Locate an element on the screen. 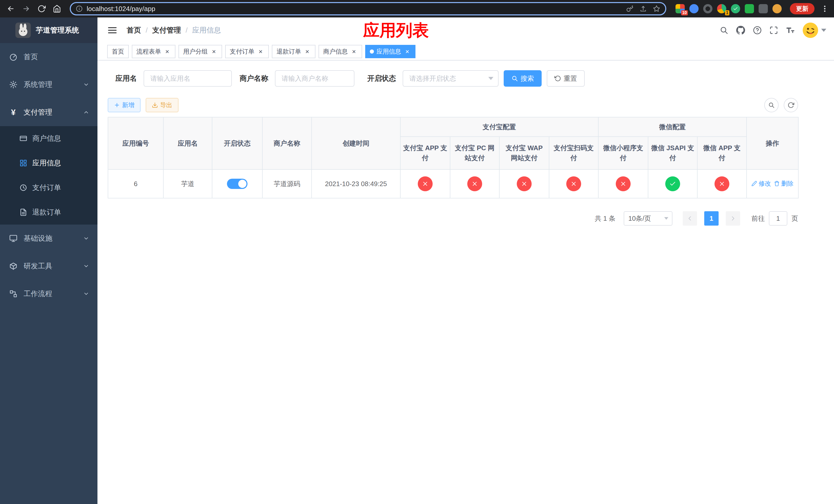 The width and height of the screenshot is (834, 504). add-button-label: 新增 is located at coordinates (128, 105).